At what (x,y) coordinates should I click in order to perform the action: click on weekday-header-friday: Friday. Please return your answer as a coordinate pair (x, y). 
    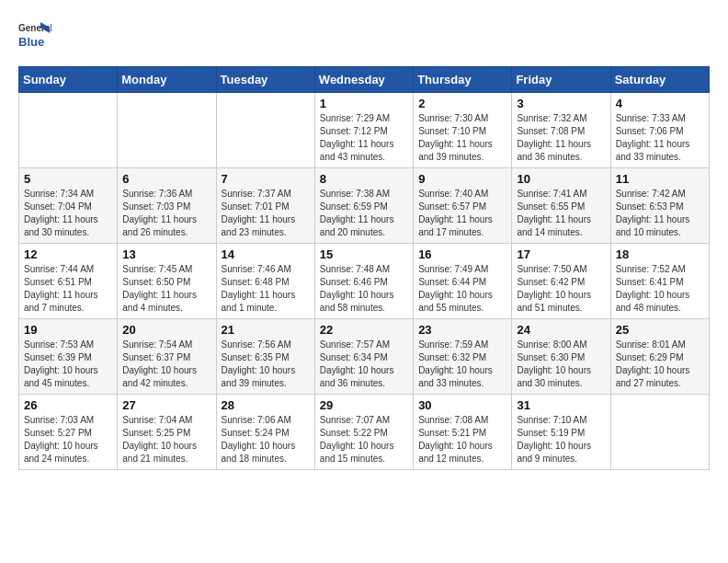
    Looking at the image, I should click on (561, 80).